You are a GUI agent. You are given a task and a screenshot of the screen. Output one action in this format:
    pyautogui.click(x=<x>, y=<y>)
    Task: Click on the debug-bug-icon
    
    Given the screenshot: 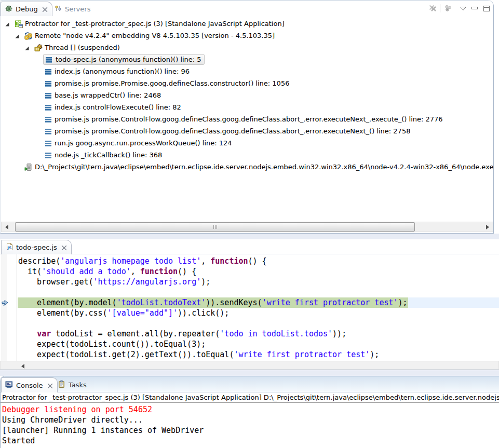 What is the action you would take?
    pyautogui.click(x=9, y=9)
    